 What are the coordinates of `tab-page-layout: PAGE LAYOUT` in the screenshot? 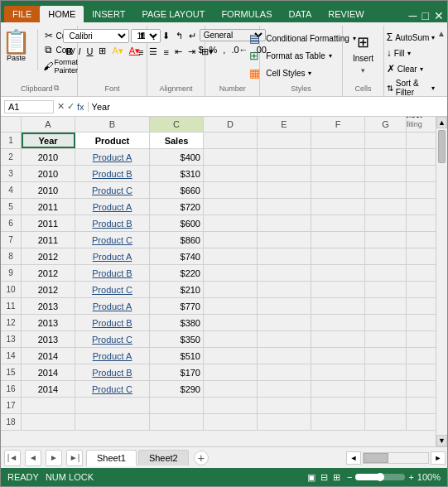 It's located at (173, 14).